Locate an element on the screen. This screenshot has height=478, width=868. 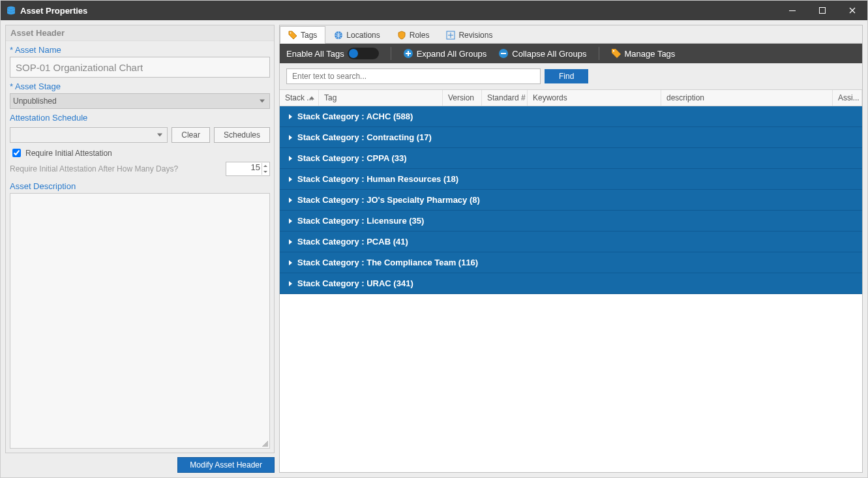
group-label: Stack Category : PCAB (41) is located at coordinates (353, 241).